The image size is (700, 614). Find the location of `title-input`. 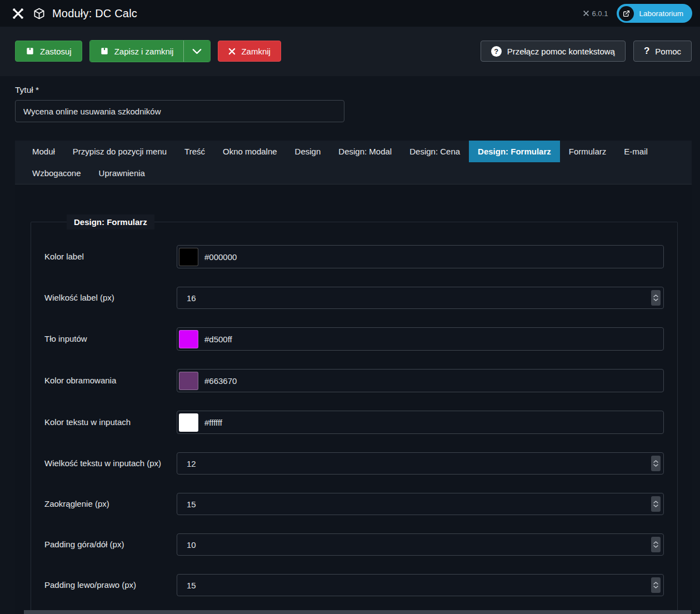

title-input is located at coordinates (180, 111).